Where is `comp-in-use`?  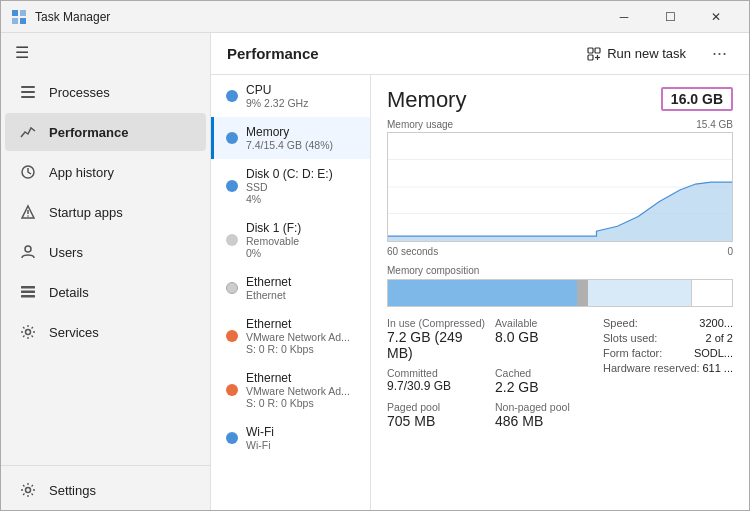 comp-in-use is located at coordinates (482, 293).